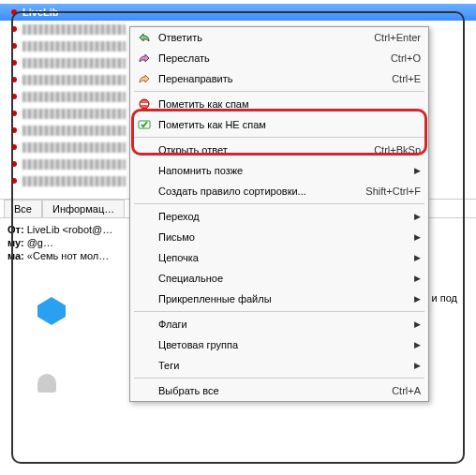  I want to click on message-row: LiveLib, so click(238, 12).